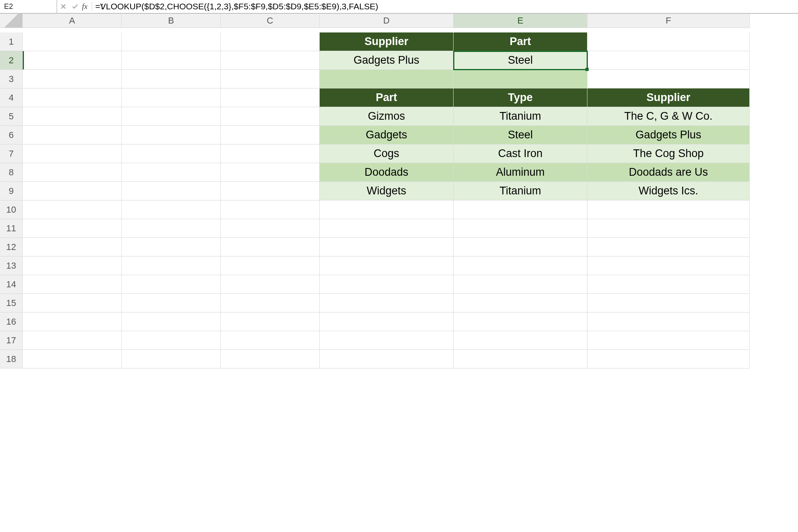 This screenshot has height=532, width=798. What do you see at coordinates (270, 98) in the screenshot?
I see `cell-C4` at bounding box center [270, 98].